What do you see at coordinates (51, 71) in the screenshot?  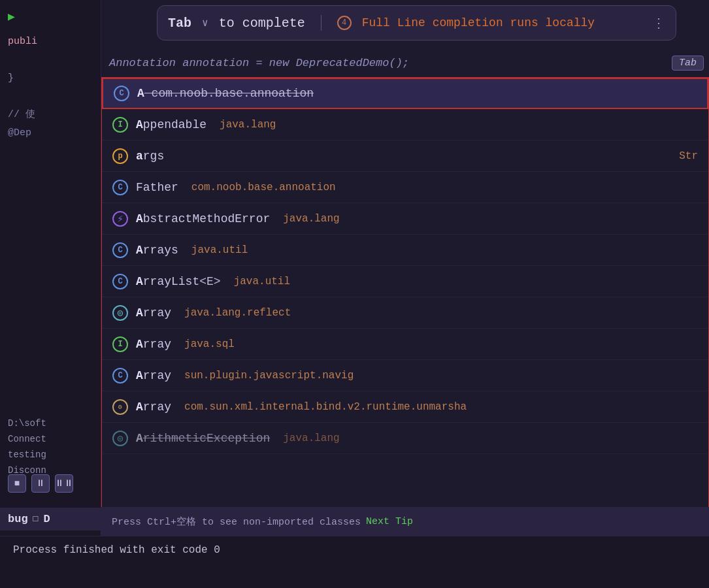 I see `sidebar-top: ▶ publi } // 使 @Dep` at bounding box center [51, 71].